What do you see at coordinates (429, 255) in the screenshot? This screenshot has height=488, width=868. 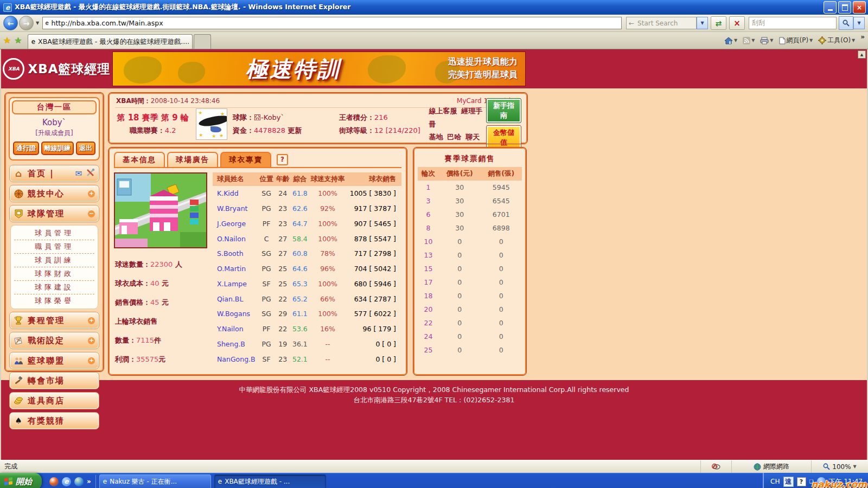 I see `ticket-round: 13` at bounding box center [429, 255].